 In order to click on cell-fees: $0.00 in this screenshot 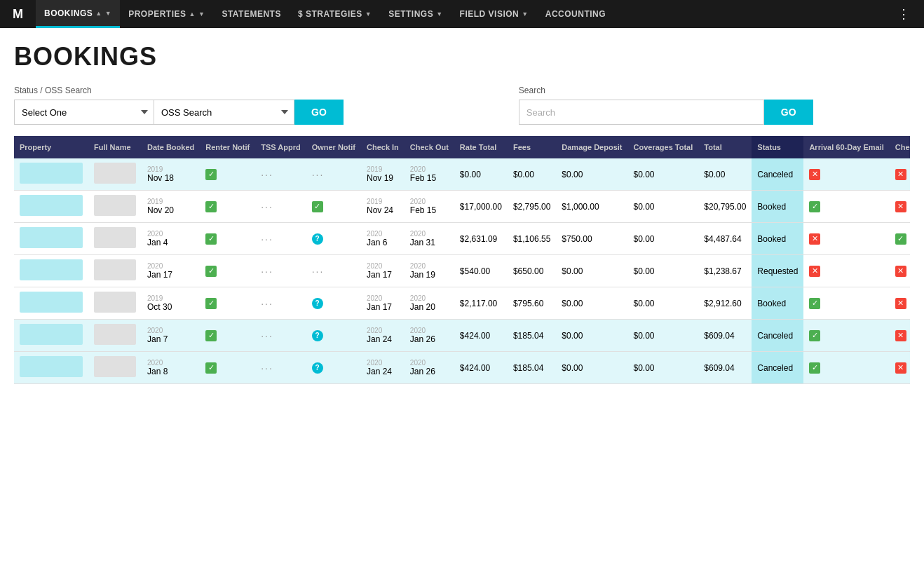, I will do `click(531, 175)`.